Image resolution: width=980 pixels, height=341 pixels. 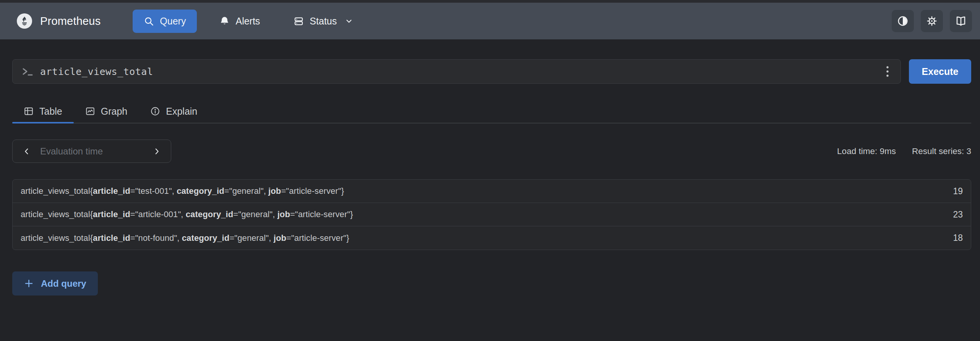 I want to click on search-icon, so click(x=149, y=21).